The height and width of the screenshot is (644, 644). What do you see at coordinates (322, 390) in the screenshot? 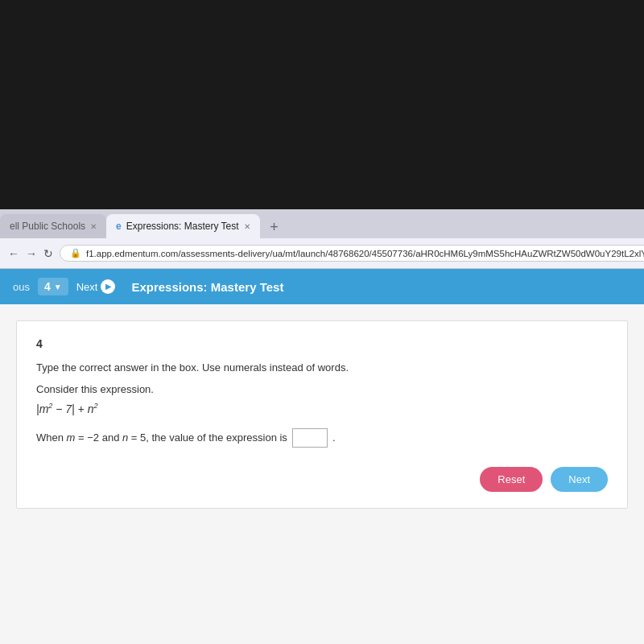
I see `question-prompt: Consider this expression.` at bounding box center [322, 390].